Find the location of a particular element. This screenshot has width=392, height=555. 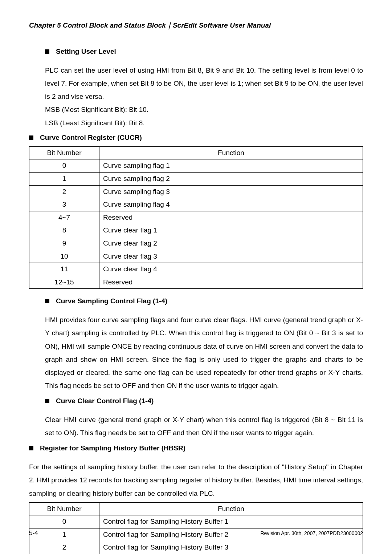

paragraph: HMI provides four curve sampling flags a… is located at coordinates (204, 353).